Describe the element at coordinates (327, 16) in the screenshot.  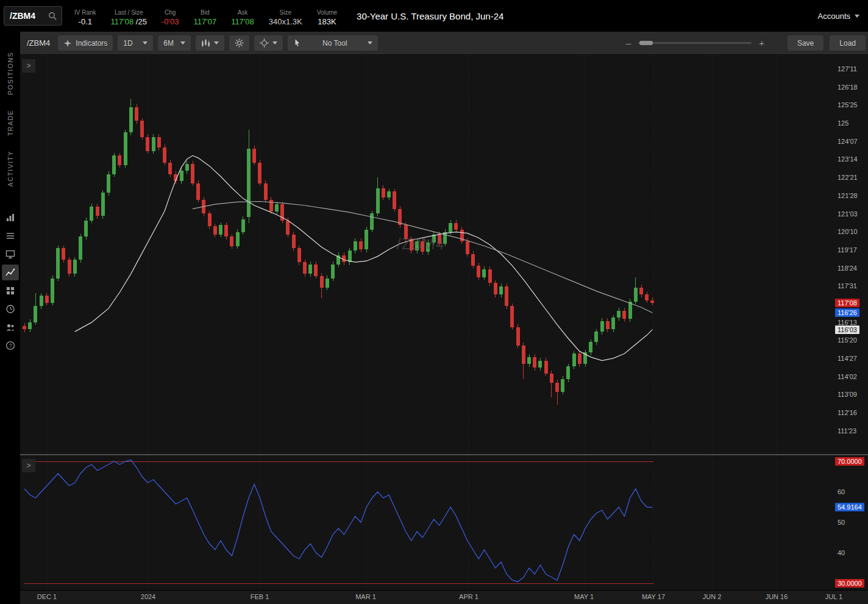
I see `stat-volume: Volume183K` at that location.